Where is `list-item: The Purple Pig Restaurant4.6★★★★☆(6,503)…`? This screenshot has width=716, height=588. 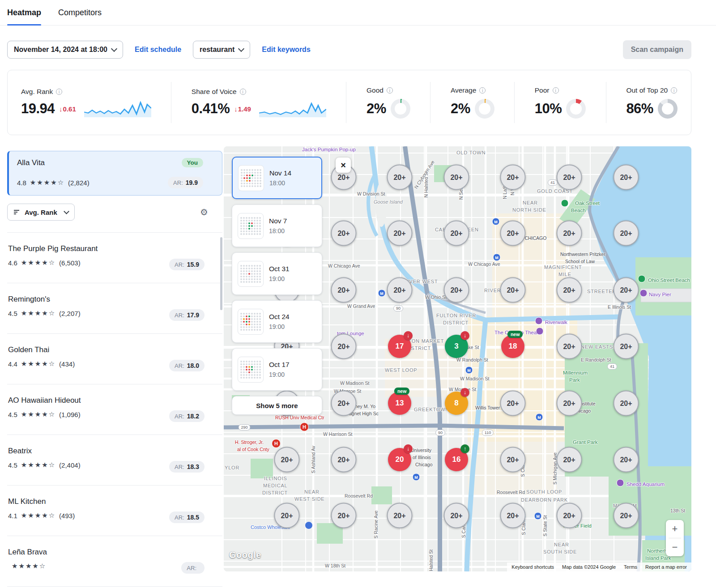
list-item: The Purple Pig Restaurant4.6★★★★☆(6,503)… is located at coordinates (115, 258).